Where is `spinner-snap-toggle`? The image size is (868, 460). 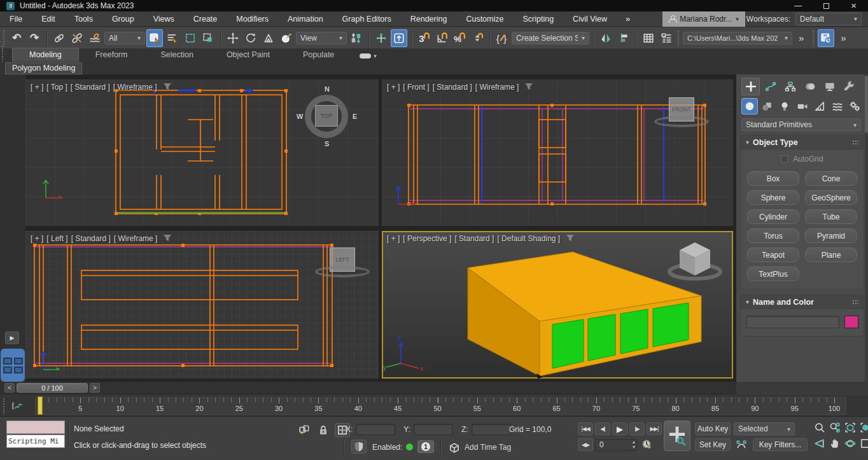 spinner-snap-toggle is located at coordinates (477, 38).